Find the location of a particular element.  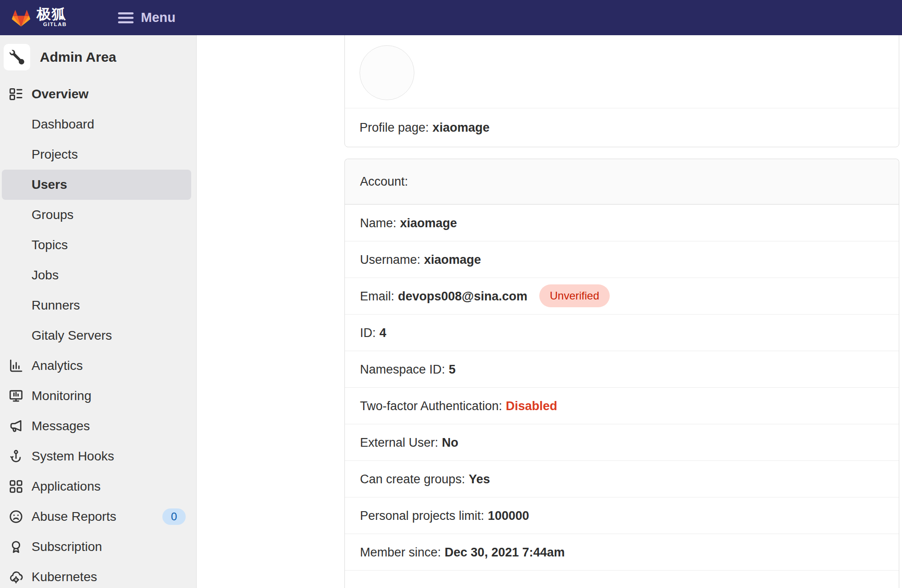

account-row-member-since: Member since:Dec 30, 2021 7:44am is located at coordinates (622, 552).